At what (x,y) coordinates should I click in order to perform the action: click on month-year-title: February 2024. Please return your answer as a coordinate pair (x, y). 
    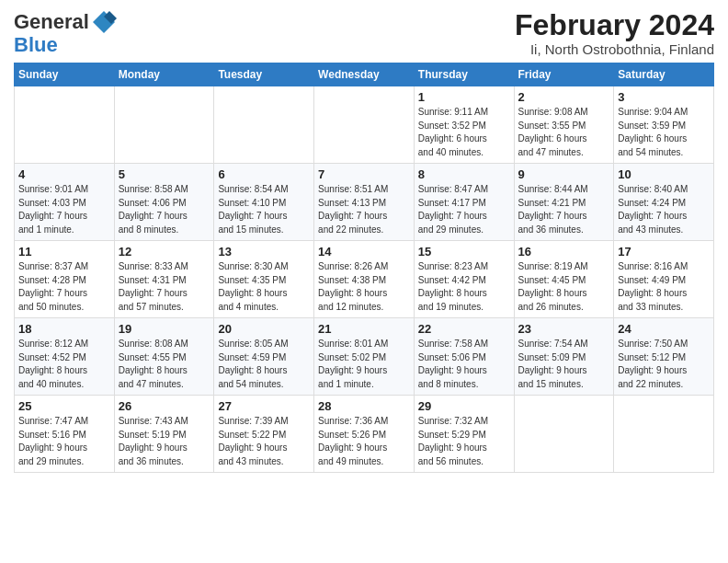
    Looking at the image, I should click on (614, 26).